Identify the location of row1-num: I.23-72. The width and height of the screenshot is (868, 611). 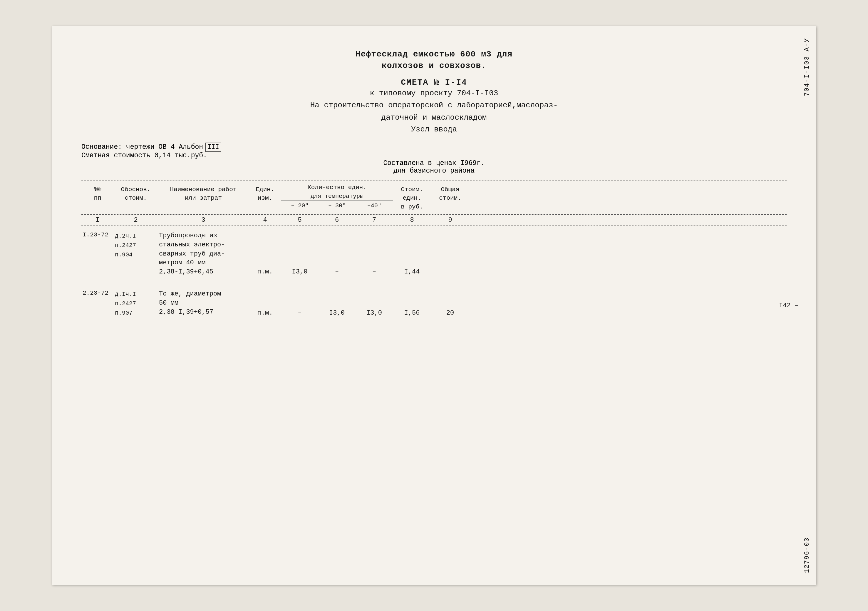
(98, 254).